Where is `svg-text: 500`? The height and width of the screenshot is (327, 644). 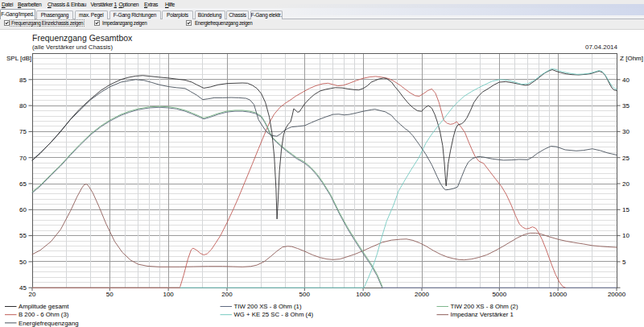
svg-text: 500 is located at coordinates (305, 295).